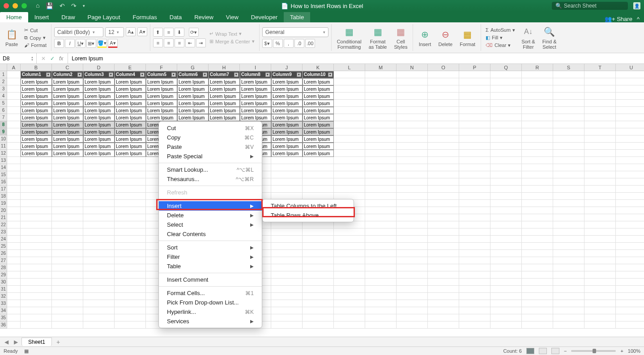 The width and height of the screenshot is (644, 355). What do you see at coordinates (210, 234) in the screenshot?
I see `menu-item-clear-contents: Clear Contents` at bounding box center [210, 234].